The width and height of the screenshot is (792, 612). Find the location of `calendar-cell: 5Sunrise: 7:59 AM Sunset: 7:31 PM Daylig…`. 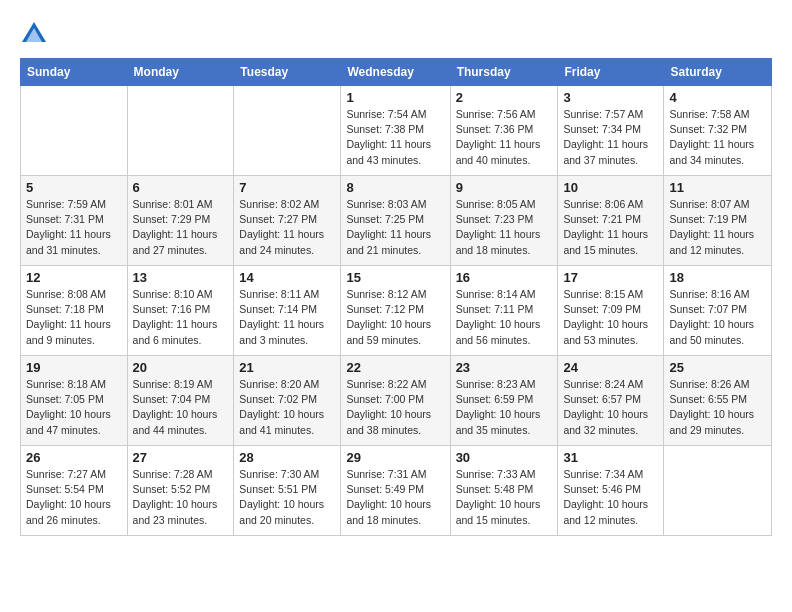

calendar-cell: 5Sunrise: 7:59 AM Sunset: 7:31 PM Daylig… is located at coordinates (74, 221).